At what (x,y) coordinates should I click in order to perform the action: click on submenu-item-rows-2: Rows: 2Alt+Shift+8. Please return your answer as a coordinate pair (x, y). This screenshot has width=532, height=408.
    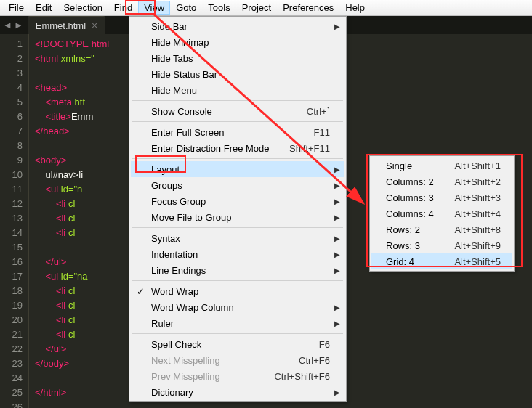
    Looking at the image, I should click on (442, 229).